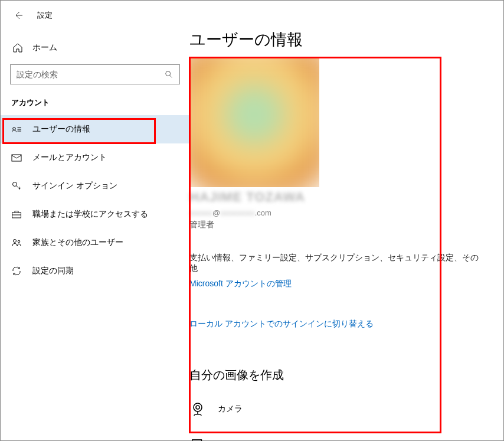 This screenshot has height=441, width=504. What do you see at coordinates (237, 213) in the screenshot?
I see `email-domain: xxxxxxxxx` at bounding box center [237, 213].